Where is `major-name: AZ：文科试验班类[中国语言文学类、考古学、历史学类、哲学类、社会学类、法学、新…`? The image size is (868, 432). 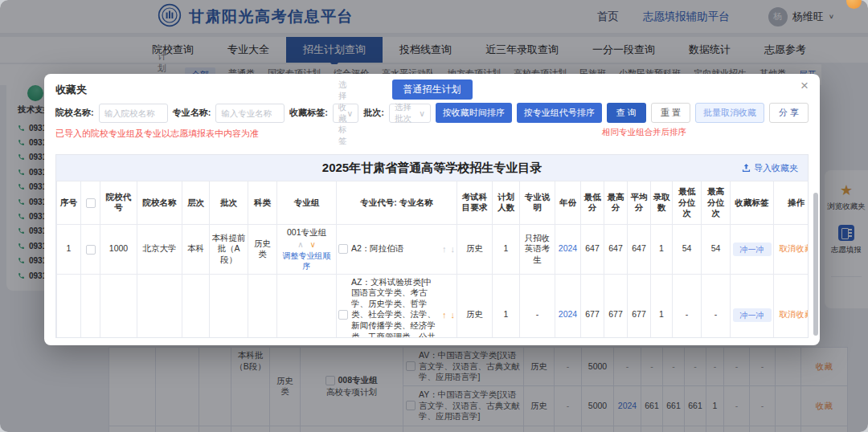 major-name: AZ：文科试验班类[中国语言文学类、考古学、历史学类、哲学类、社会学类、法学、新… is located at coordinates (395, 308).